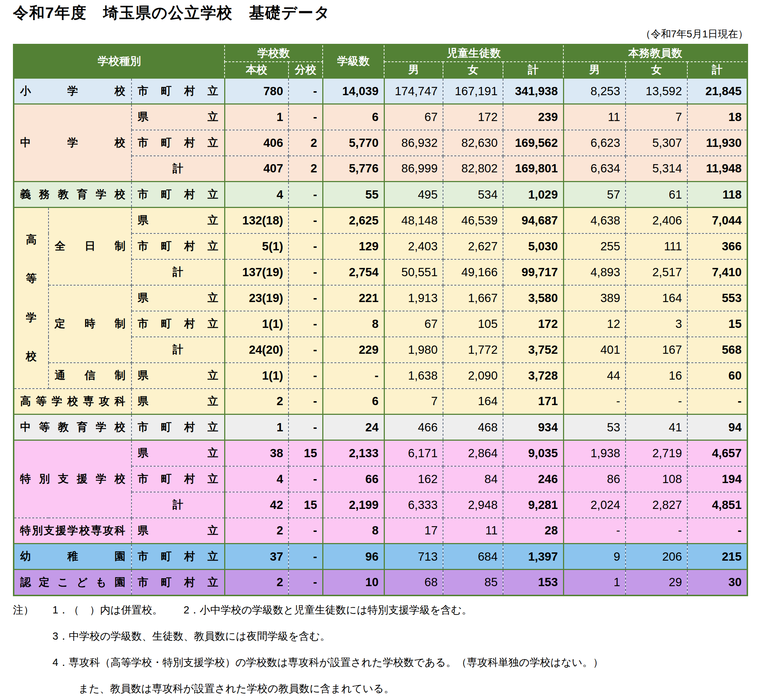 The height and width of the screenshot is (700, 761). What do you see at coordinates (257, 195) in the screenshot?
I see `cell: 4` at bounding box center [257, 195].